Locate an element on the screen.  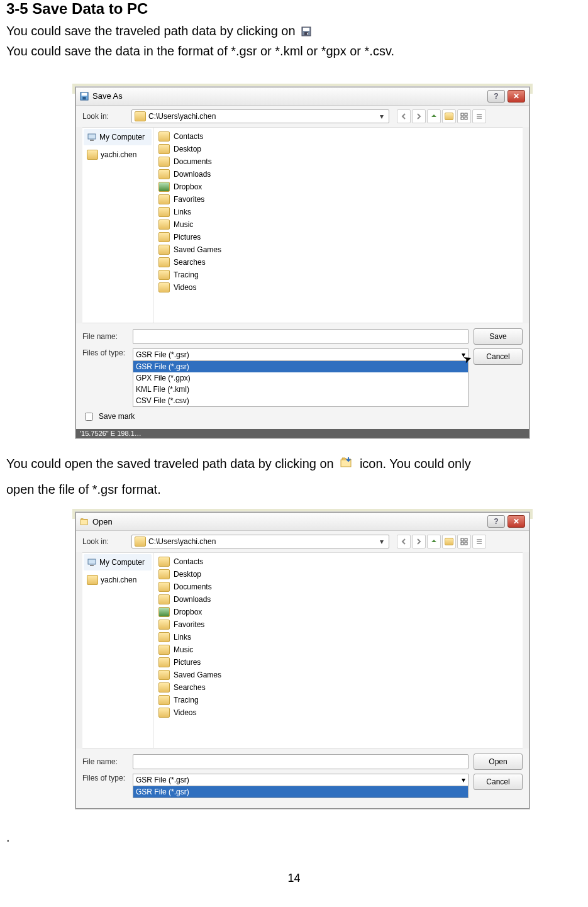
folder-label: Pictures is located at coordinates (187, 237).